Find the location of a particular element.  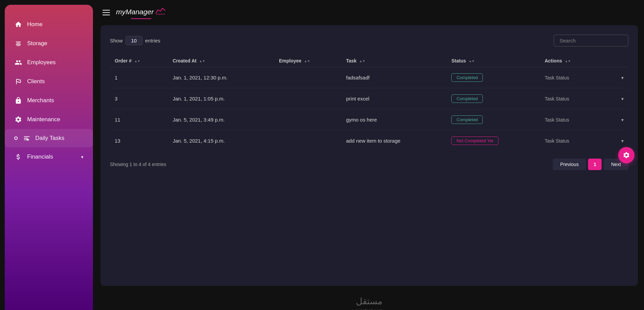

logo: myManager is located at coordinates (141, 13).